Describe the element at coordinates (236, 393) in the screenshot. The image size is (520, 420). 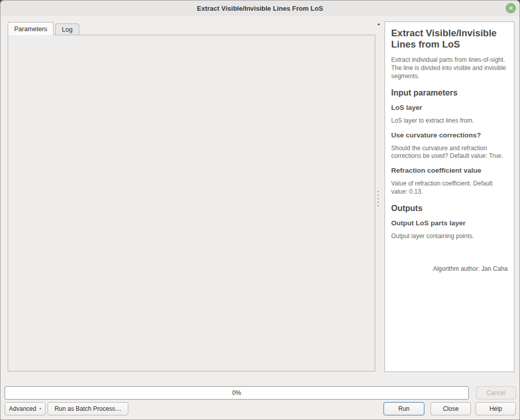
I see `progress-text: 0%` at that location.